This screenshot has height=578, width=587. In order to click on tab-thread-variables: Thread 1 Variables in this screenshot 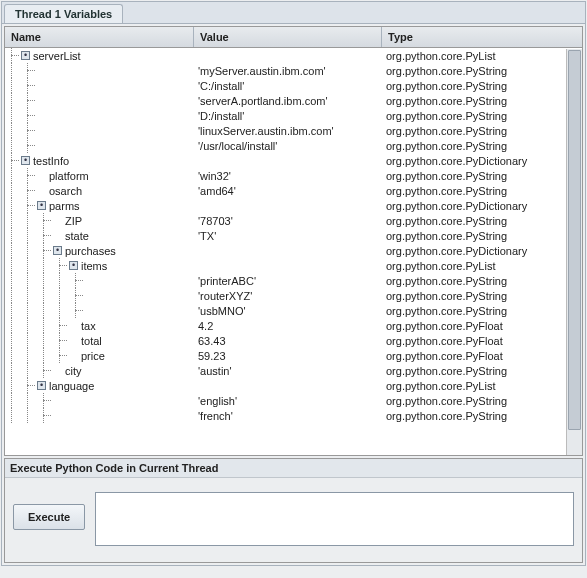, I will do `click(64, 14)`.